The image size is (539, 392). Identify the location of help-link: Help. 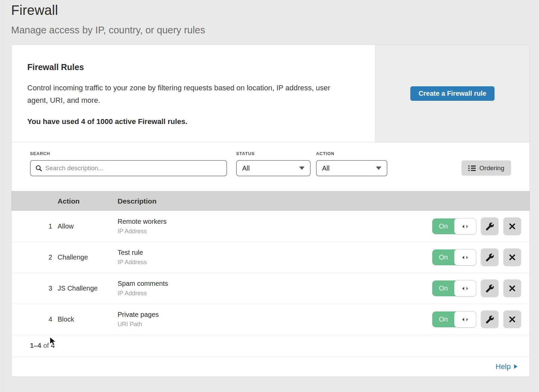
(507, 367).